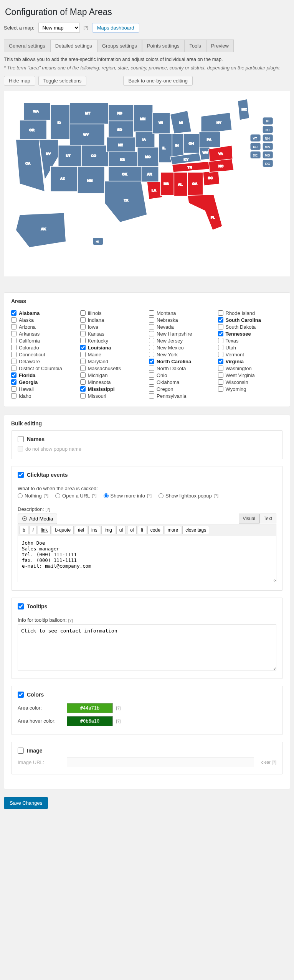  I want to click on area-checkbox: Oregon, so click(182, 389).